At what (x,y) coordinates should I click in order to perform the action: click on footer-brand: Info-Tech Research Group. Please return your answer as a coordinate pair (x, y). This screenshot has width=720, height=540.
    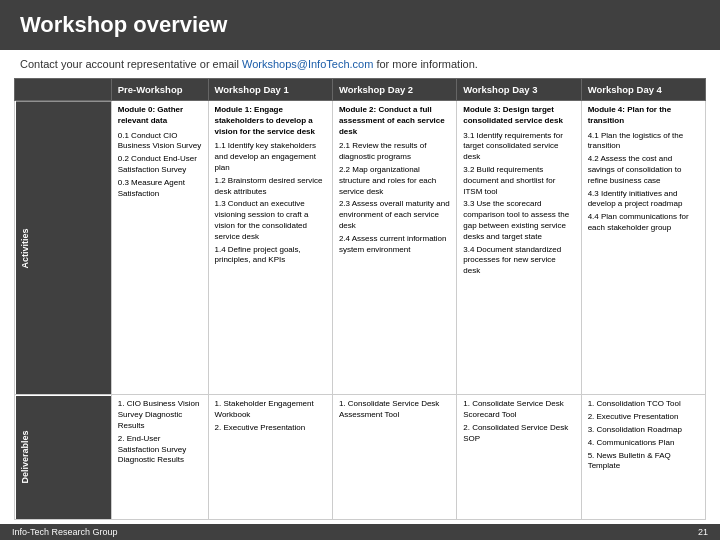
    Looking at the image, I should click on (65, 532).